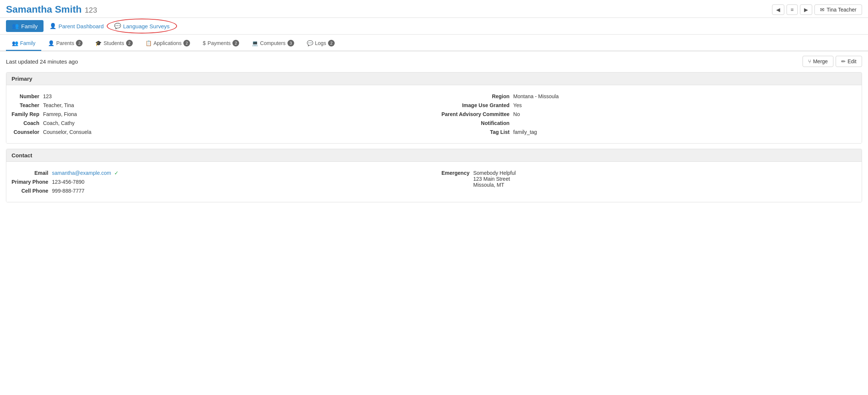 This screenshot has width=868, height=395. Describe the element at coordinates (221, 44) in the screenshot. I see `tab-payments: $ Payments 2` at that location.